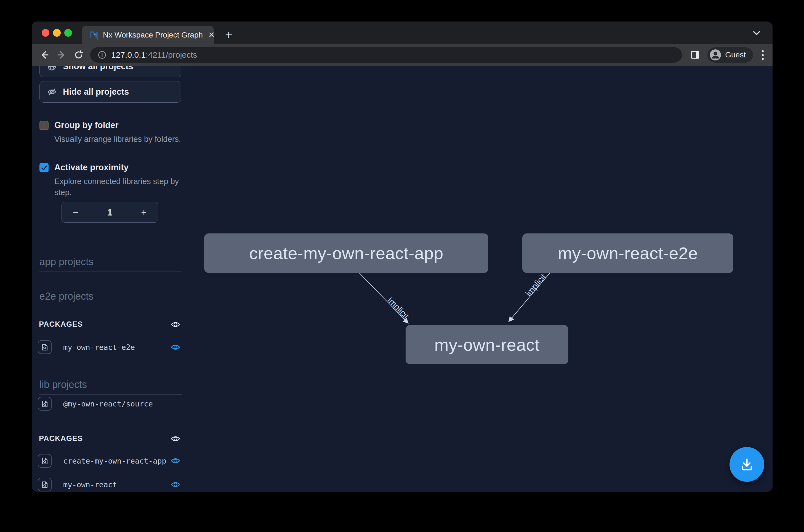 This screenshot has height=532, width=804. Describe the element at coordinates (110, 212) in the screenshot. I see `proximity-depth-stepper: − 1 +` at that location.